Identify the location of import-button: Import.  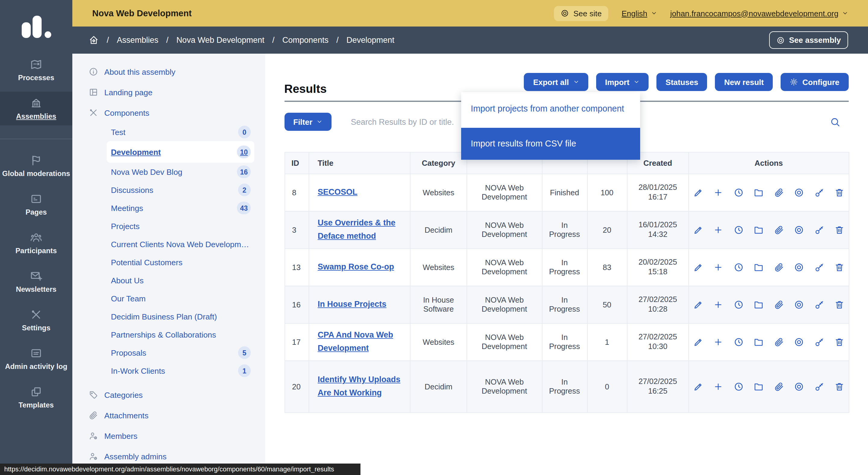
(622, 82).